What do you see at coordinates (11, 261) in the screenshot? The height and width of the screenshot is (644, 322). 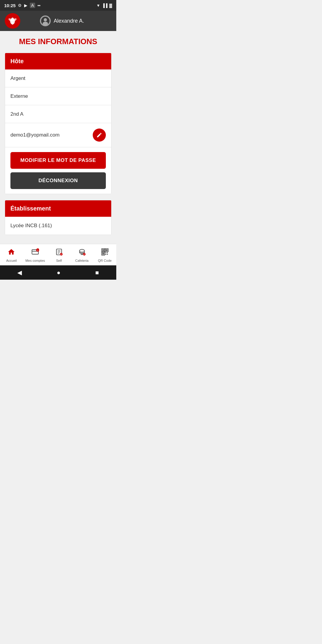 I see `nav-accueil-label: Accueil` at bounding box center [11, 261].